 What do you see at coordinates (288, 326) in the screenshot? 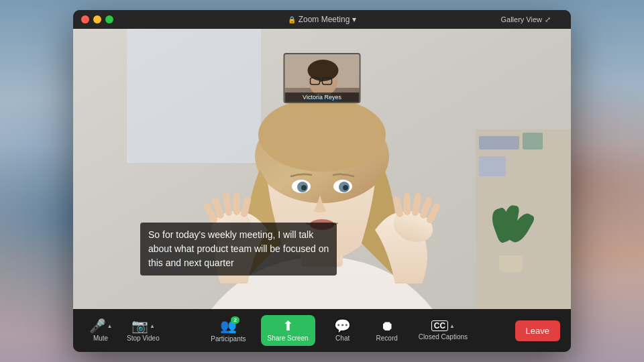
I see `share-screen-icon: ⬆` at bounding box center [288, 326].